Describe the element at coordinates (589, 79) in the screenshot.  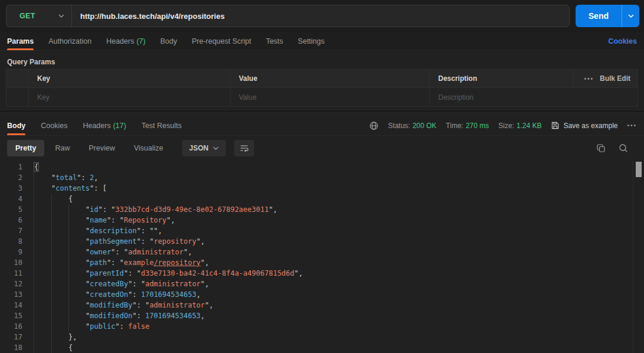
I see `column-options-icon: •••` at that location.